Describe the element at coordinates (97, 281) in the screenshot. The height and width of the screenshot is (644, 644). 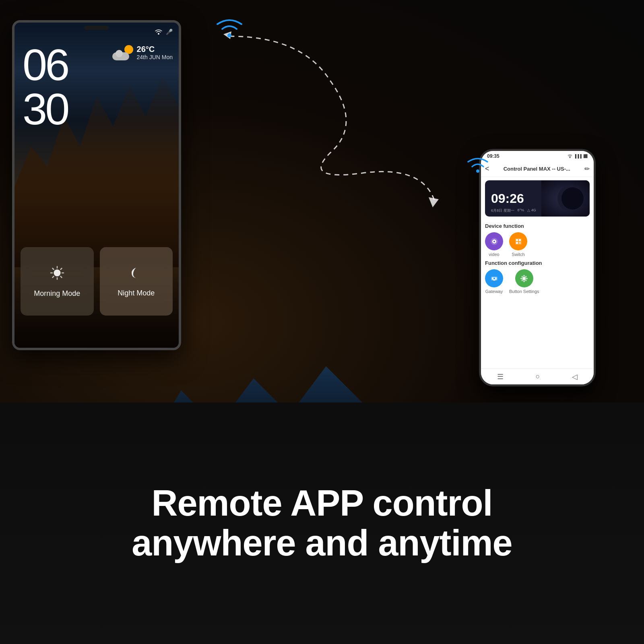
I see `tablet-modes: Morning Mode Night Mode` at that location.